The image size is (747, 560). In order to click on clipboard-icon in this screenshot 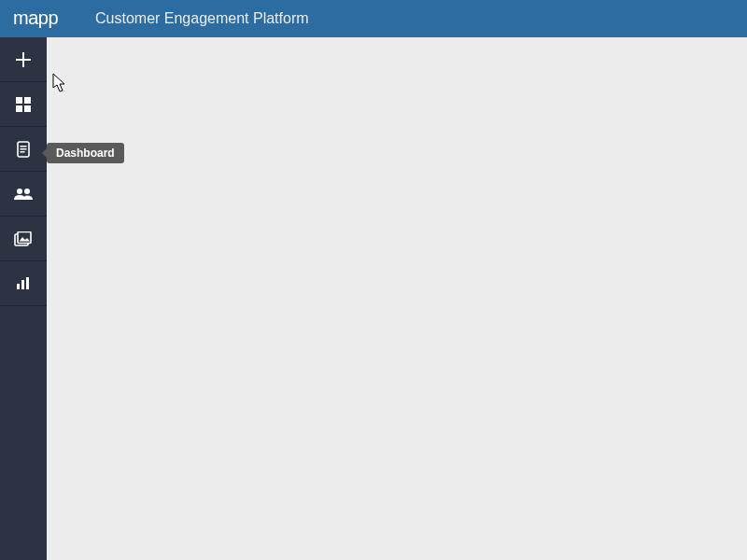, I will do `click(23, 149)`.